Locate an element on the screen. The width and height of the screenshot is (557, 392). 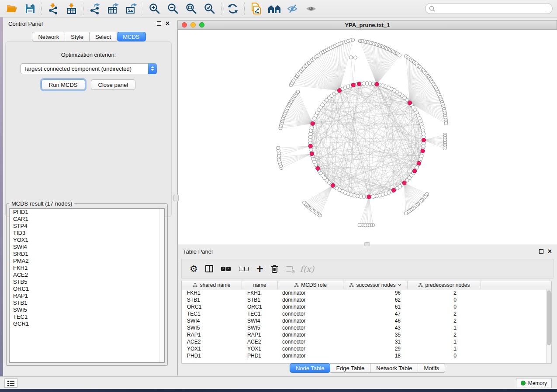
import-network-icon is located at coordinates (53, 9).